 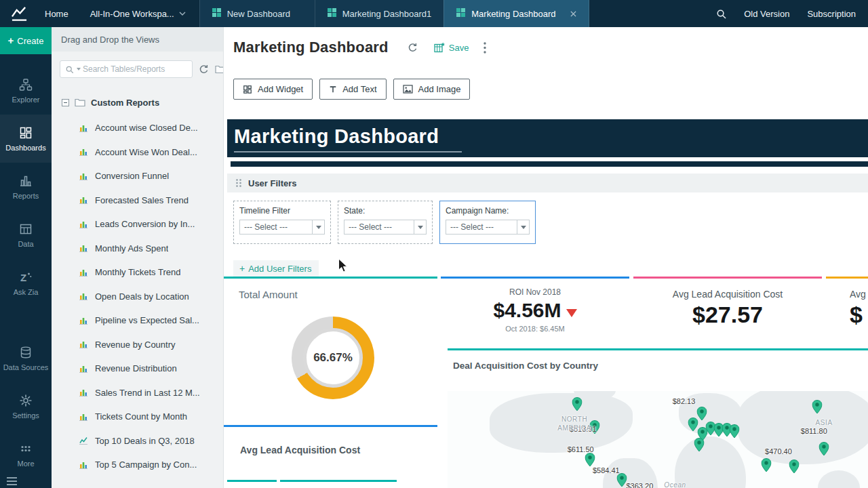 I want to click on drag-handle-icon, so click(x=239, y=183).